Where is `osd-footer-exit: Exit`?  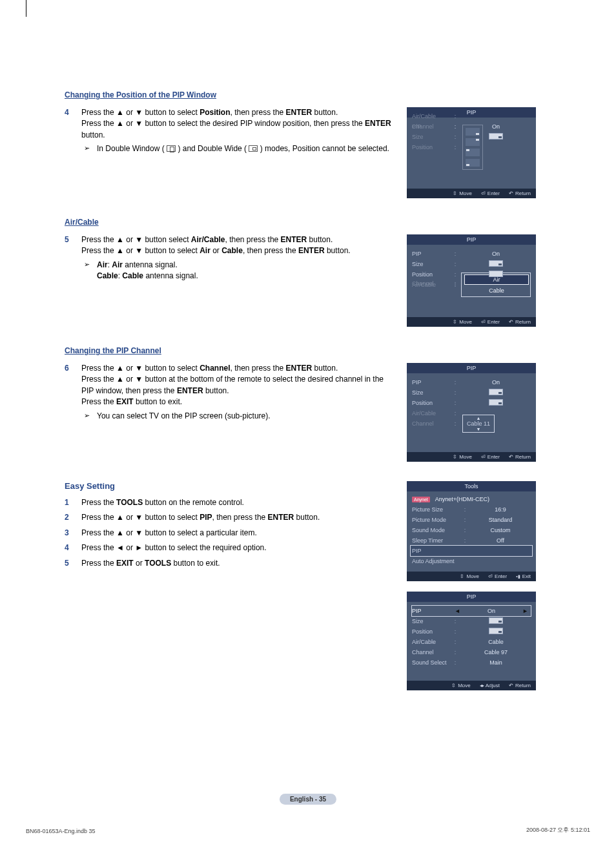 osd-footer-exit: Exit is located at coordinates (523, 576).